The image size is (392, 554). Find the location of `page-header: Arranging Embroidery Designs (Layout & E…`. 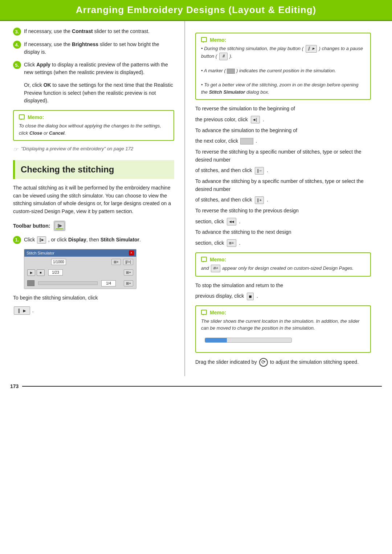

page-header: Arranging Embroidery Designs (Layout & E… is located at coordinates (196, 11).